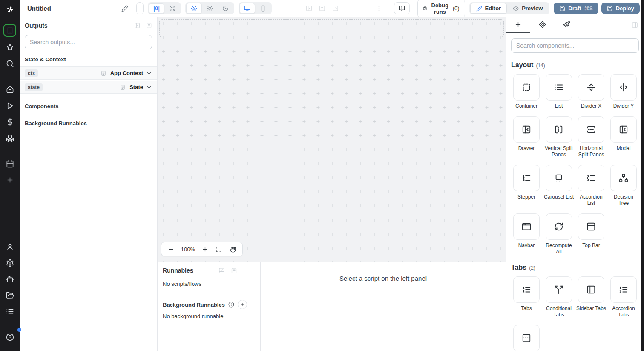 This screenshot has width=644, height=351. What do you see at coordinates (576, 9) in the screenshot?
I see `draft-button: Draft ⌘S` at bounding box center [576, 9].